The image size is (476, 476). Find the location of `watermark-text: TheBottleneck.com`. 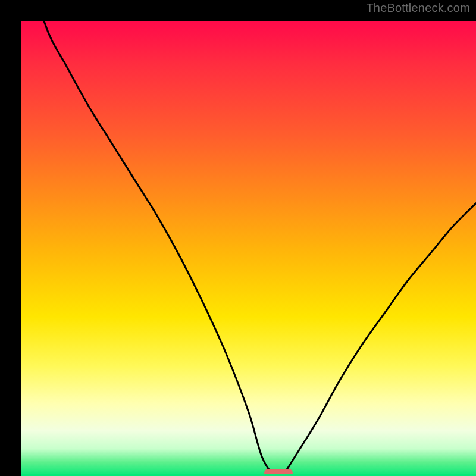

watermark-text: TheBottleneck.com is located at coordinates (418, 8).